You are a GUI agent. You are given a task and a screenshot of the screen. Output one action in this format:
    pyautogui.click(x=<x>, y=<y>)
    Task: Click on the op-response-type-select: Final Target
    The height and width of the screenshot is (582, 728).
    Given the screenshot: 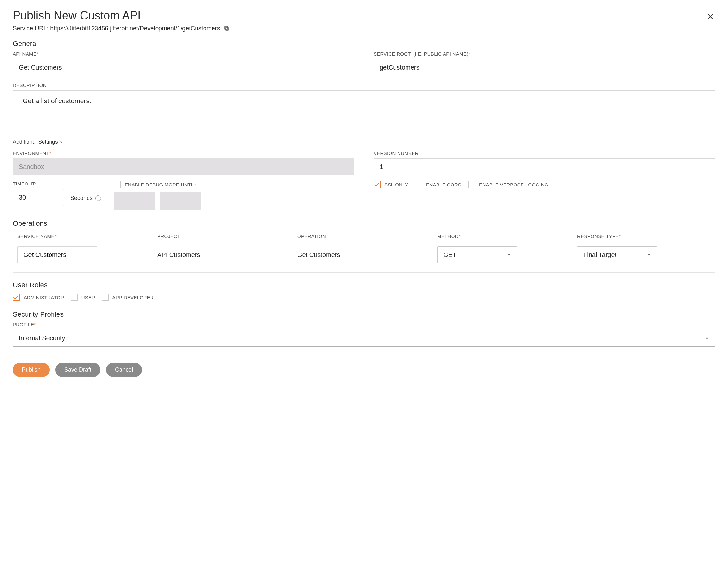 What is the action you would take?
    pyautogui.click(x=617, y=255)
    